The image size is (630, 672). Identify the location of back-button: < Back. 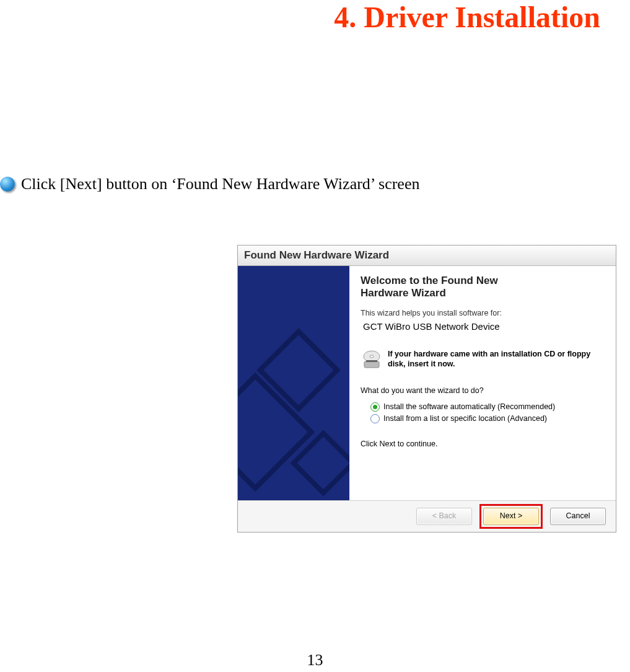
(444, 516).